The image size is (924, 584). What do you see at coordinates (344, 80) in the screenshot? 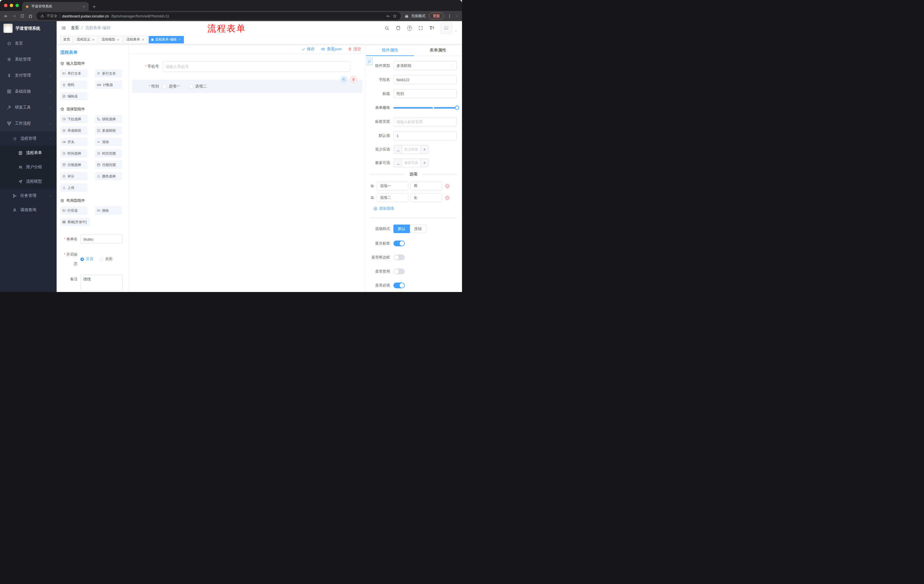
I see `duplicate-widget-button` at bounding box center [344, 80].